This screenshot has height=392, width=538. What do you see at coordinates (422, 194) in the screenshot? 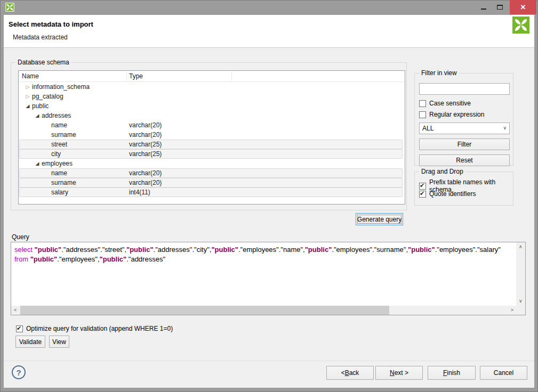
I see `quote-identifiers-checkbox` at bounding box center [422, 194].